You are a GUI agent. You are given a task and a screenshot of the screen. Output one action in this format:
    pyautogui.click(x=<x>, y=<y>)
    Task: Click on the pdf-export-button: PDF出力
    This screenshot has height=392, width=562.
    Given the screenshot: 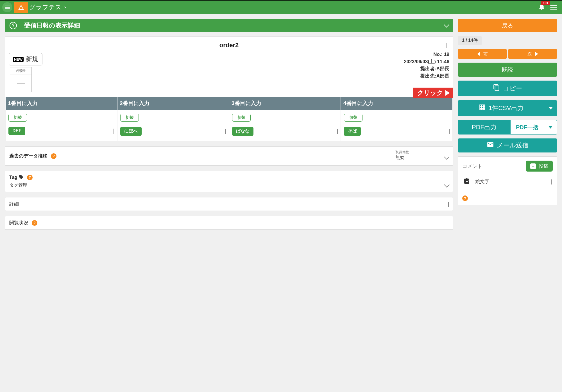 What is the action you would take?
    pyautogui.click(x=484, y=127)
    